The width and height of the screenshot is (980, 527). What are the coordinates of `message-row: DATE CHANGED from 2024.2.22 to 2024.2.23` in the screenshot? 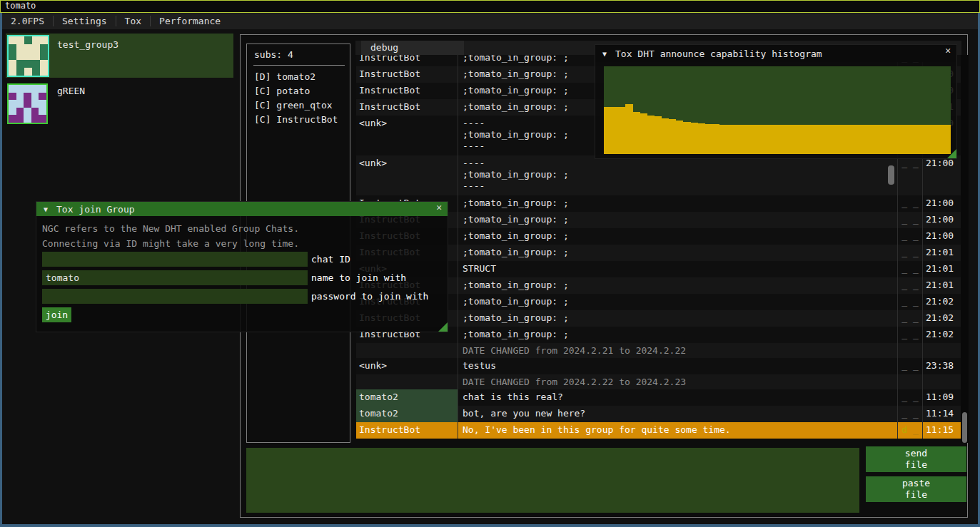 It's located at (658, 382).